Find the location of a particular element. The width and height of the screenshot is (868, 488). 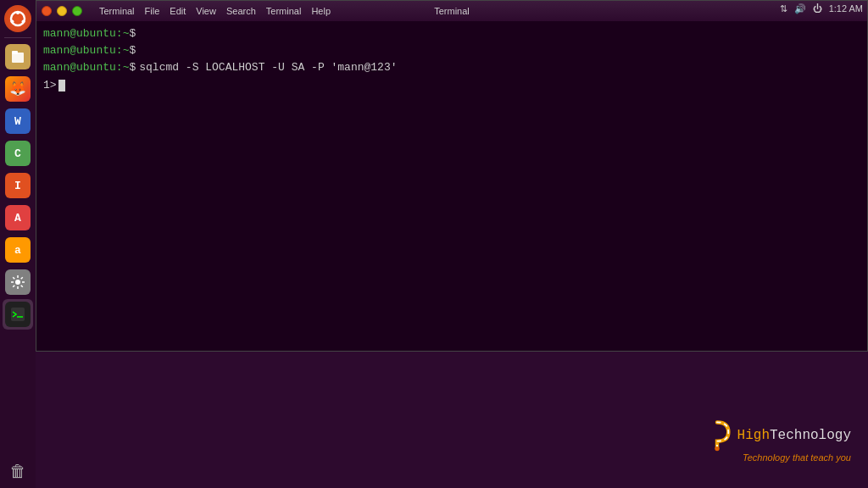

prompt-path-3: :~ is located at coordinates (123, 68).